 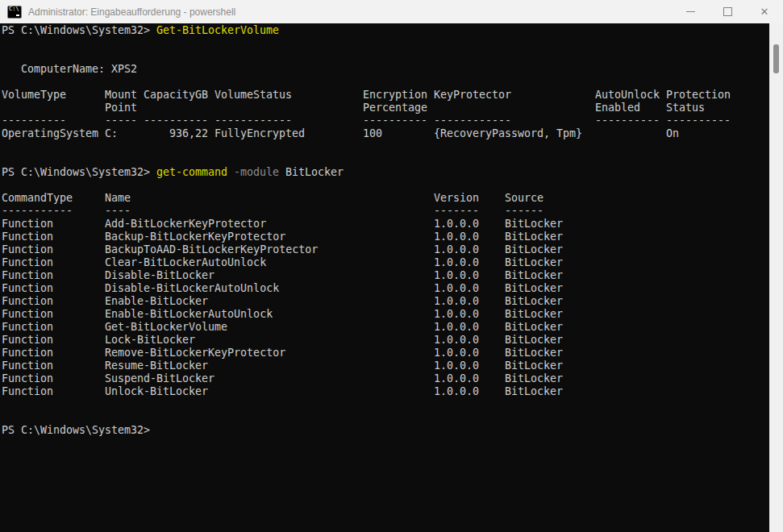 What do you see at coordinates (176, 95) in the screenshot?
I see `terminal-text: CapacityGB` at bounding box center [176, 95].